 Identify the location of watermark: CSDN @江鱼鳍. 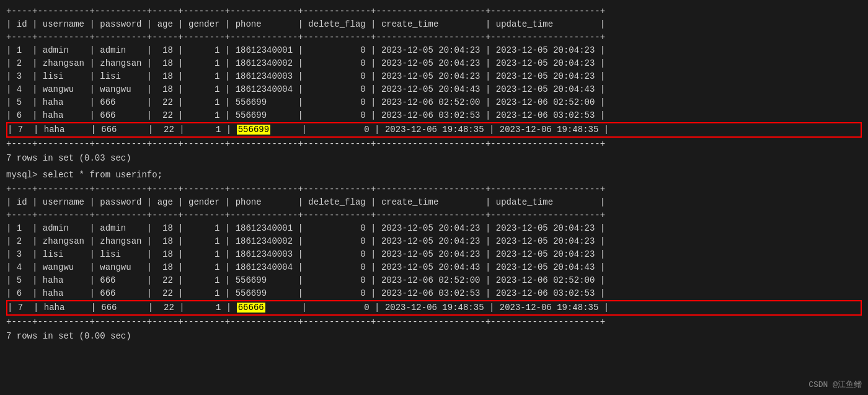
(835, 384).